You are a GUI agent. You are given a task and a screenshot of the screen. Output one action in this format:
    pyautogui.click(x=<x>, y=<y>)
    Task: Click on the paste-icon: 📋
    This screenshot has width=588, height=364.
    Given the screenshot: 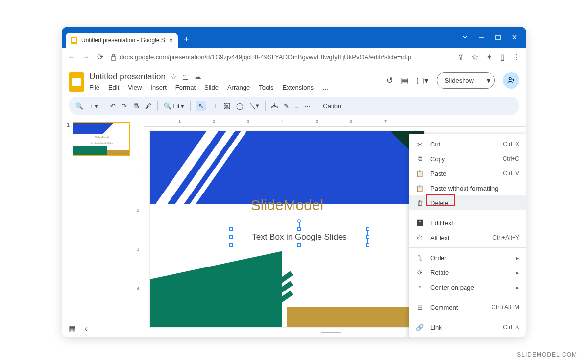 What is the action you would take?
    pyautogui.click(x=420, y=173)
    